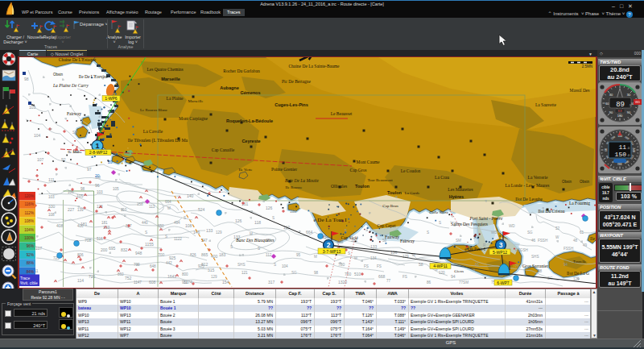 The image size is (644, 349). What do you see at coordinates (518, 266) in the screenshot?
I see `svg-text: 75` at bounding box center [518, 266].